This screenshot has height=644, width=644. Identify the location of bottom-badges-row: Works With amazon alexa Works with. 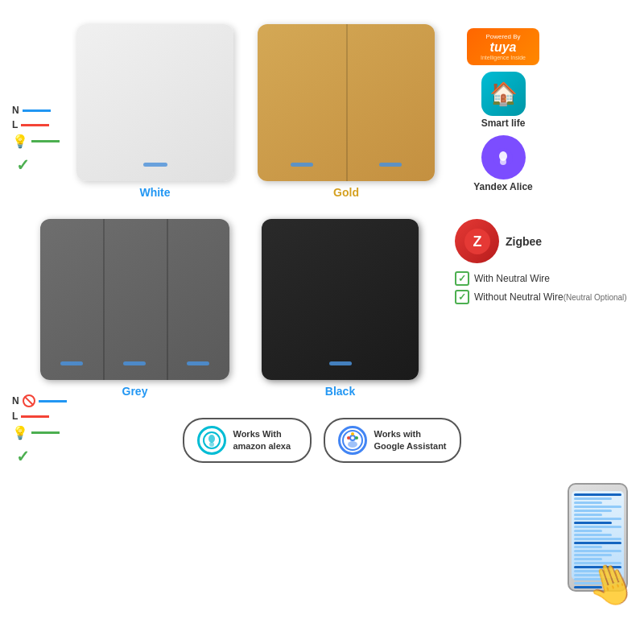
(322, 440).